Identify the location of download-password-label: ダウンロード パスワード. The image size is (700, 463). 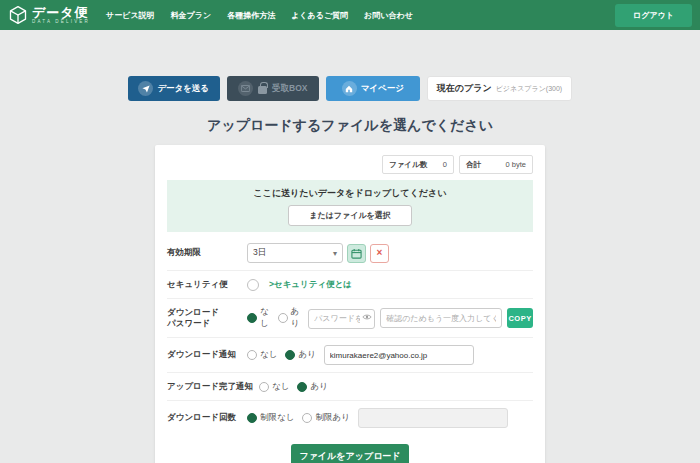
(207, 318).